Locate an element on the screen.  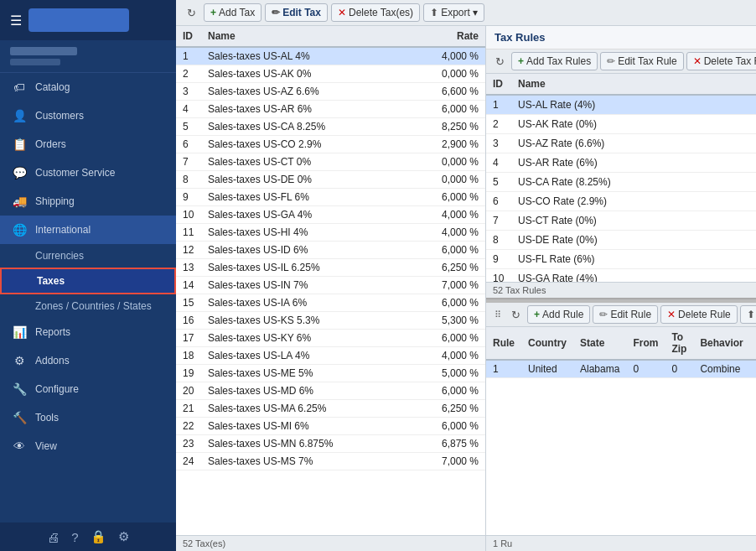
table-row: 9 US-FL Rate (6%) is located at coordinates (621, 260).